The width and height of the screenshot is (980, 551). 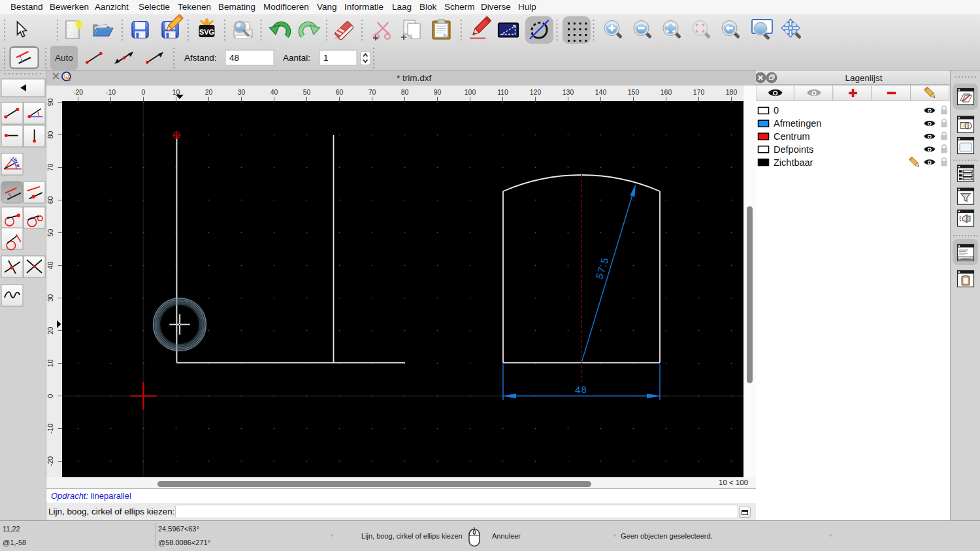 What do you see at coordinates (793, 150) in the screenshot?
I see `svg-text: Defpoints` at bounding box center [793, 150].